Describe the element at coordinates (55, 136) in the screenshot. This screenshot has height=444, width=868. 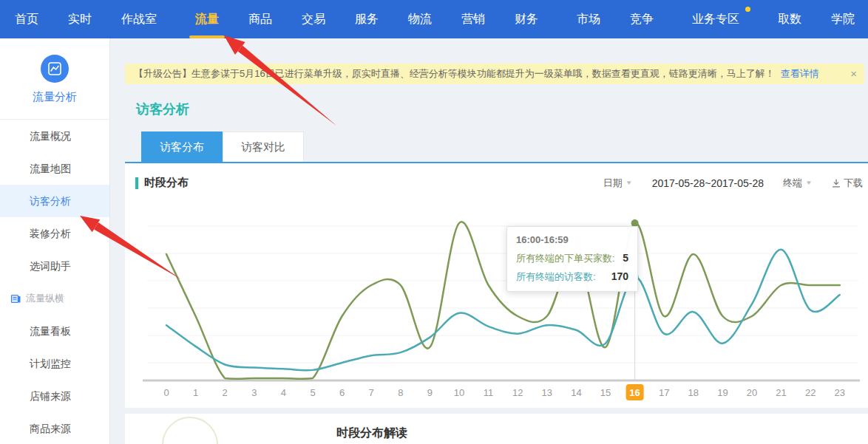
I see `sidebar-item-traffic-overview: 流量概况` at that location.